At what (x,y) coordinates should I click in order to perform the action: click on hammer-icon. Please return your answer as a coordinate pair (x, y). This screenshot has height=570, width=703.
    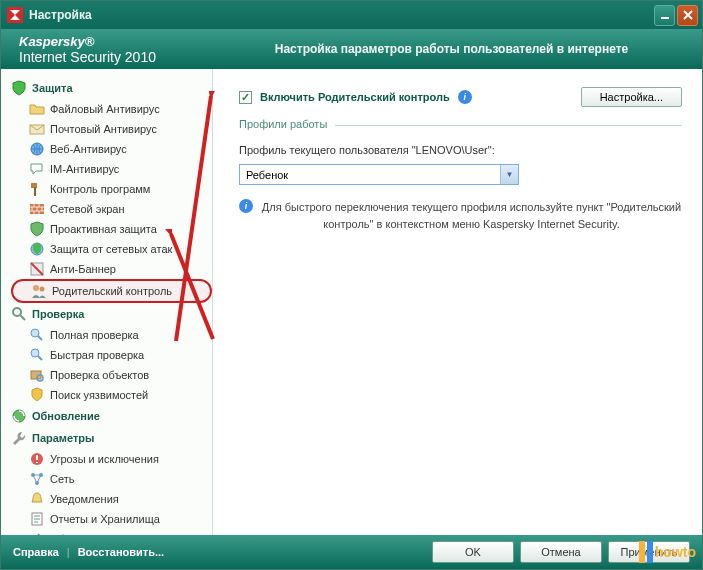
    Looking at the image, I should click on (37, 189).